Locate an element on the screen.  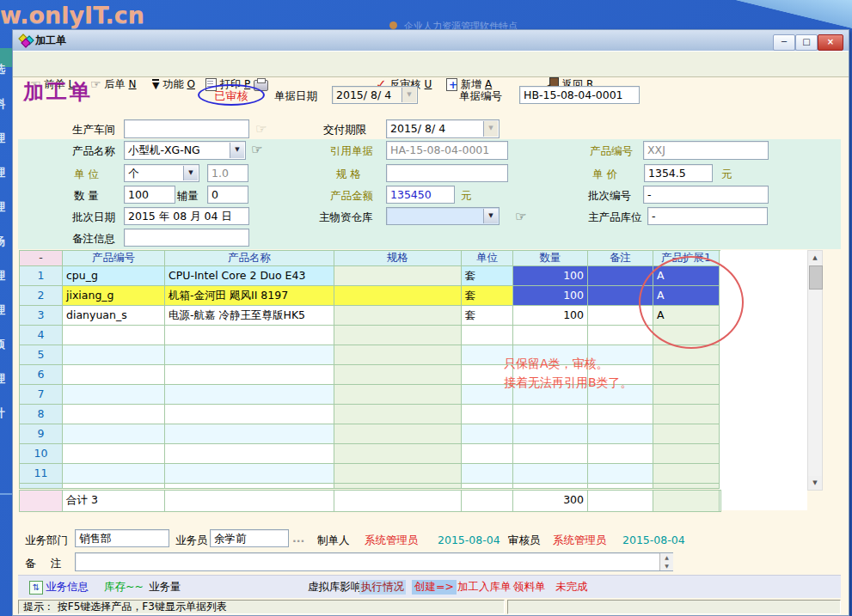
biz-info-link: 业务信息 is located at coordinates (67, 588).